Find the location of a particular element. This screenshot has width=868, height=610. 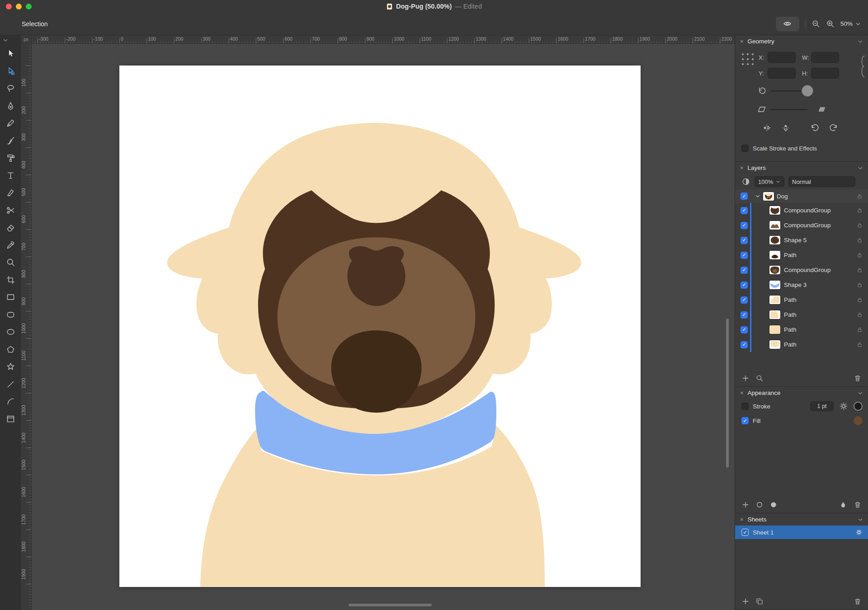

tool-text is located at coordinates (10, 175).